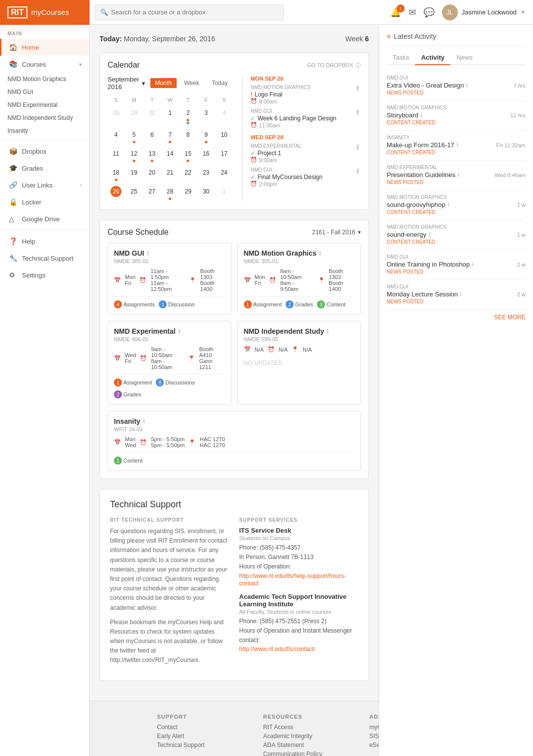 This screenshot has width=533, height=756. I want to click on go-dropbox-button: GO TO DROPBOX ⓘ, so click(334, 66).